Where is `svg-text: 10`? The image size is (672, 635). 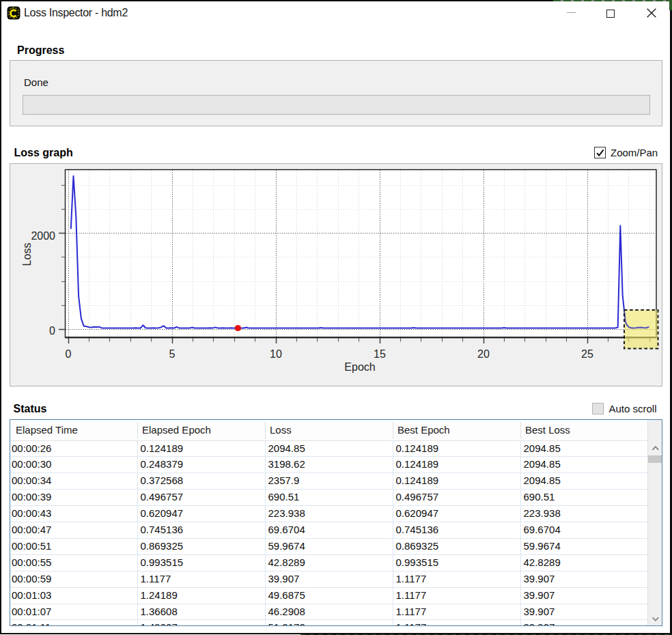 svg-text: 10 is located at coordinates (276, 354).